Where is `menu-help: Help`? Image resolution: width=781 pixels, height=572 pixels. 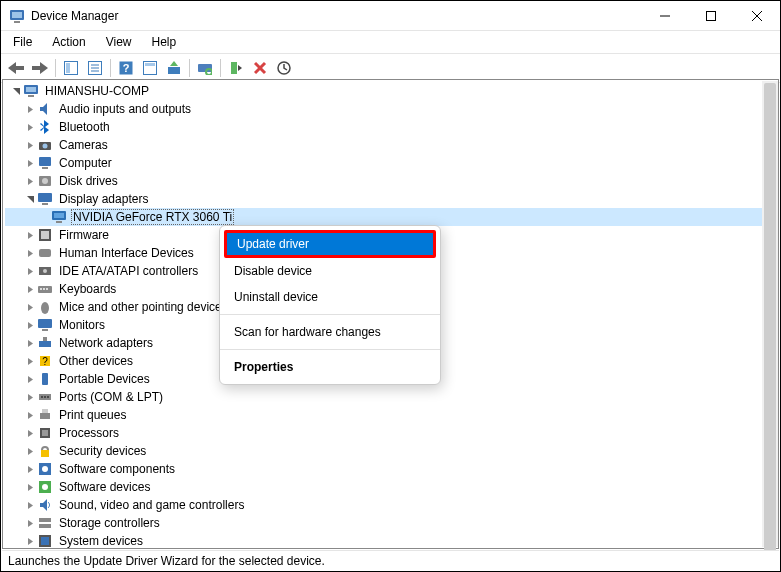 menu-help: Help is located at coordinates (164, 42).